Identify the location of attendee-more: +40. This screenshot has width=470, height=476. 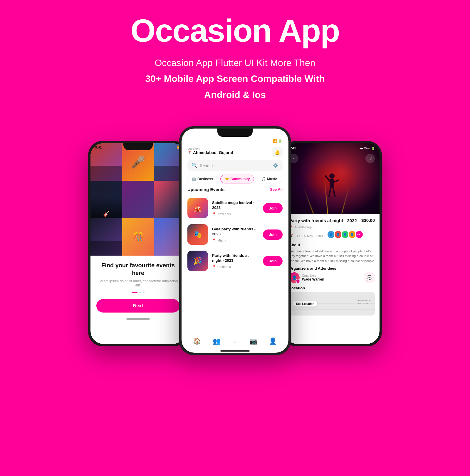
(359, 234).